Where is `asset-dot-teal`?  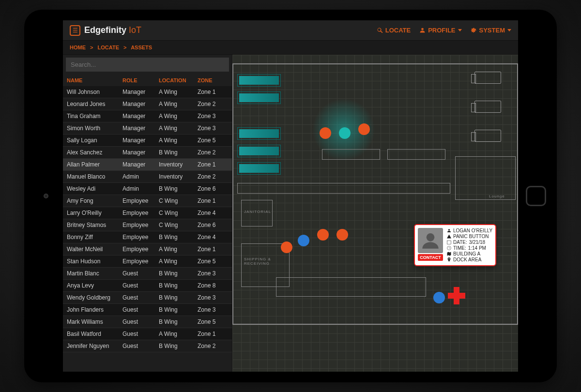
asset-dot-teal is located at coordinates (345, 133).